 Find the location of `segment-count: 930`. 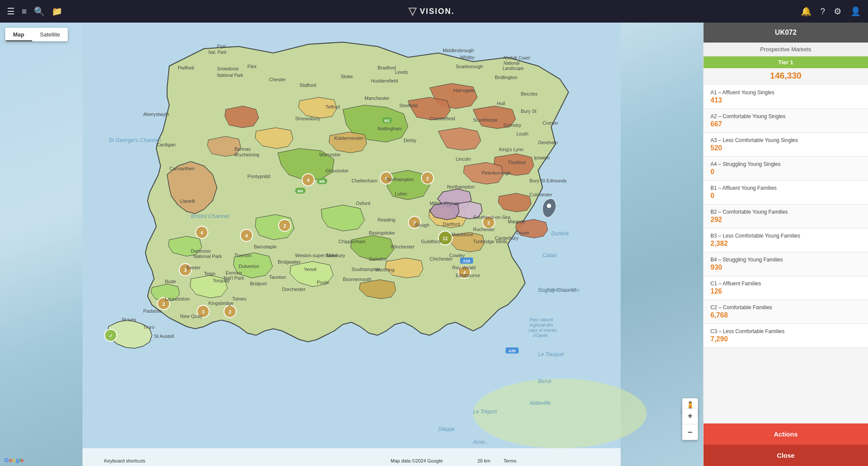

segment-count: 930 is located at coordinates (786, 268).